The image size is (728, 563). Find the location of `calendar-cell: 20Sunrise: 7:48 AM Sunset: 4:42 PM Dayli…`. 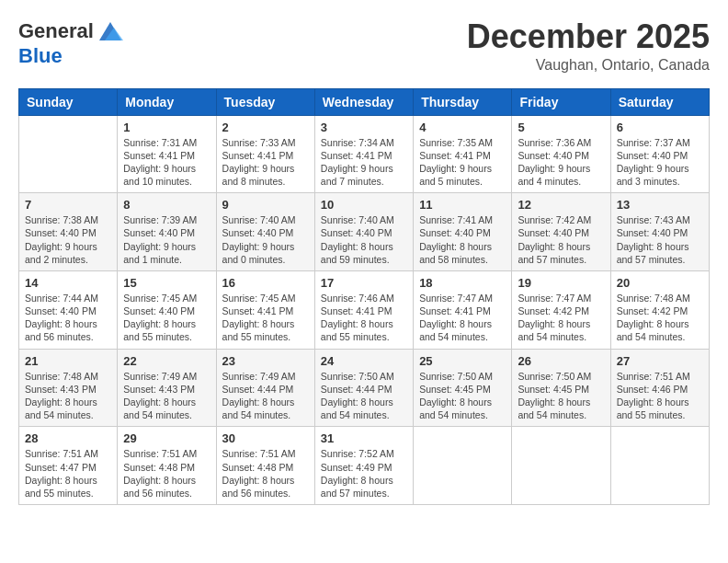

calendar-cell: 20Sunrise: 7:48 AM Sunset: 4:42 PM Dayli… is located at coordinates (660, 309).